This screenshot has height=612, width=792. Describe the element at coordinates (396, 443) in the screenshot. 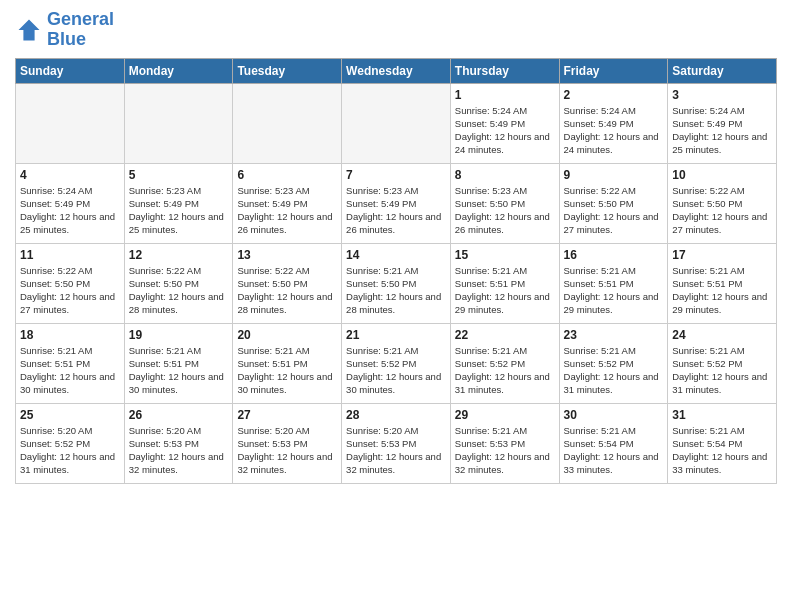

I see `calendar-cell: 28Sunrise: 5:20 AMSunset: 5:53 PMDayligh…` at that location.